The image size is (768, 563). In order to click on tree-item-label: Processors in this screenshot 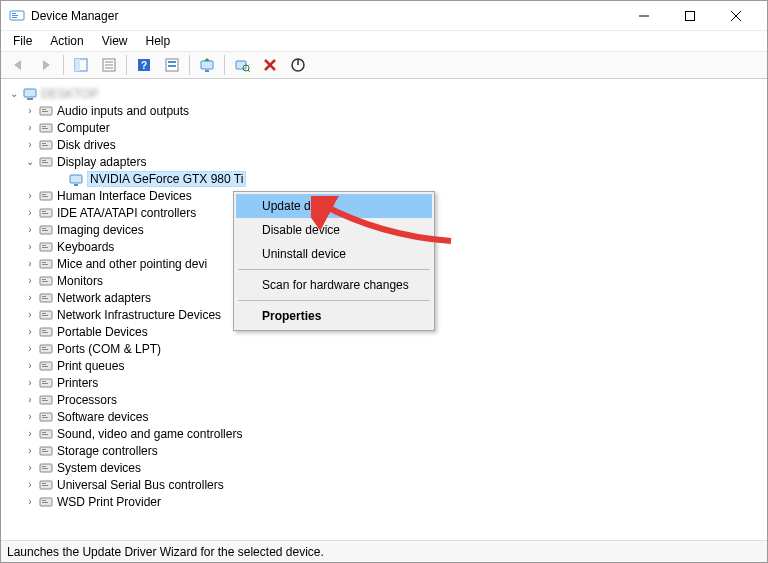, I will do `click(87, 400)`.